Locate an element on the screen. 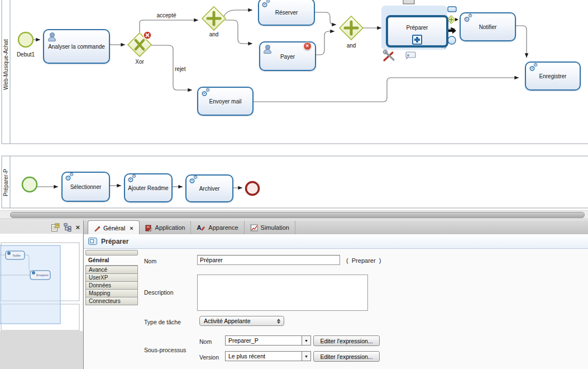 The image size is (588, 369). sub-nom-combo: Preparer_P ▼ is located at coordinates (268, 340).